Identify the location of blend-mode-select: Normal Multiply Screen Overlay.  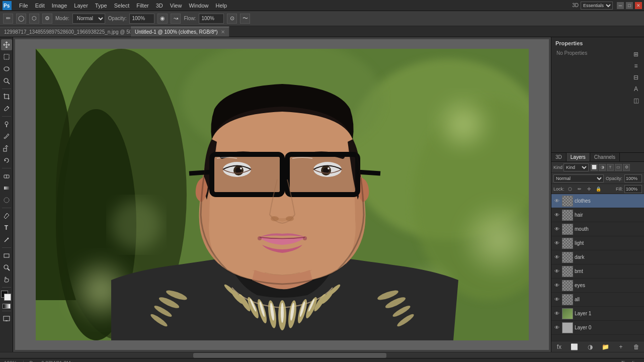
(89, 19).